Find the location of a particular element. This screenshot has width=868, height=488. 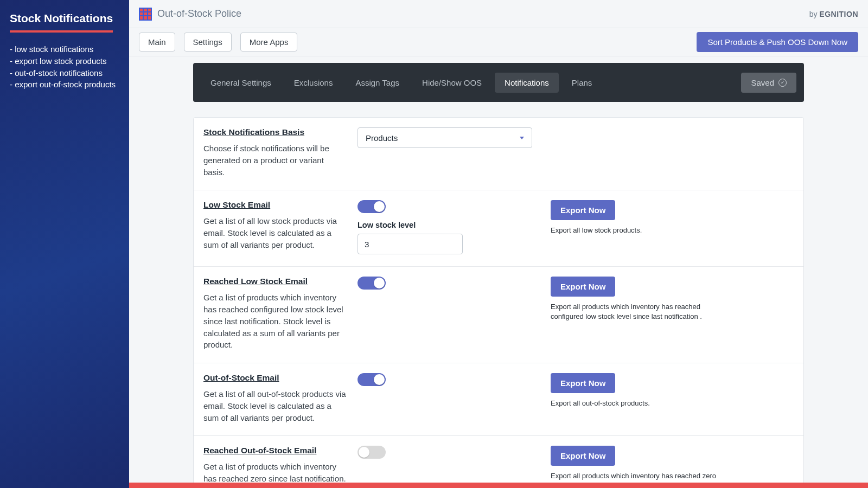

export-oos-button: Export Now is located at coordinates (583, 383).